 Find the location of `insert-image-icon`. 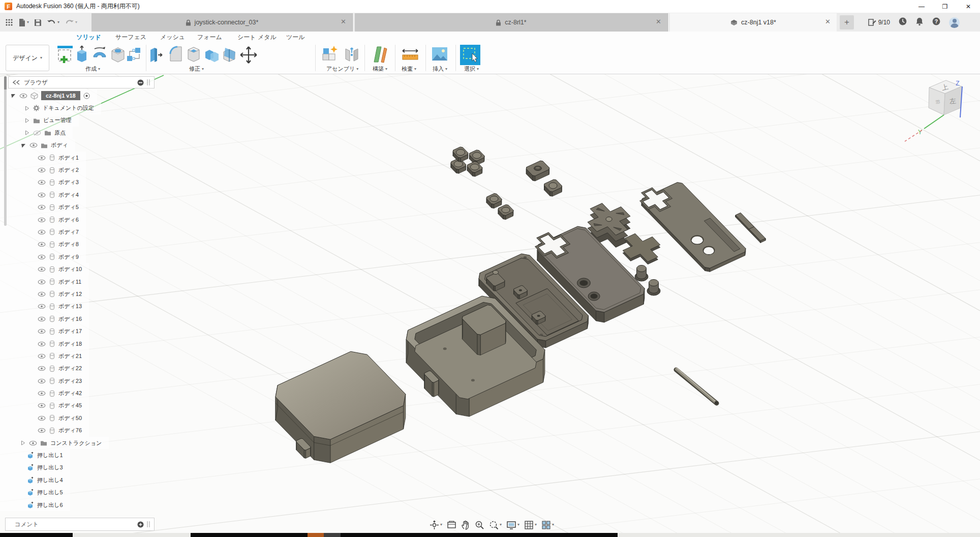

insert-image-icon is located at coordinates (440, 55).